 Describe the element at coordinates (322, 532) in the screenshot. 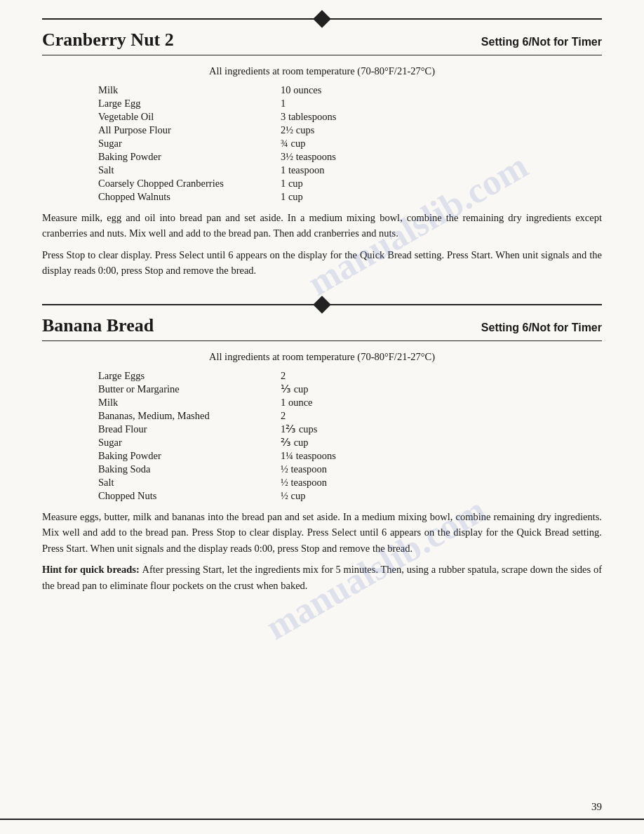

I see `instruction-paragraph: Measure eggs, butter, milk and bananas i…` at that location.